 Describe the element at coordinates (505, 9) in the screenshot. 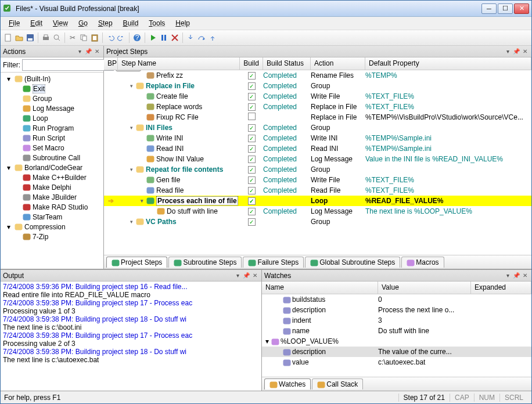

I see `maximize-button: ☐` at that location.